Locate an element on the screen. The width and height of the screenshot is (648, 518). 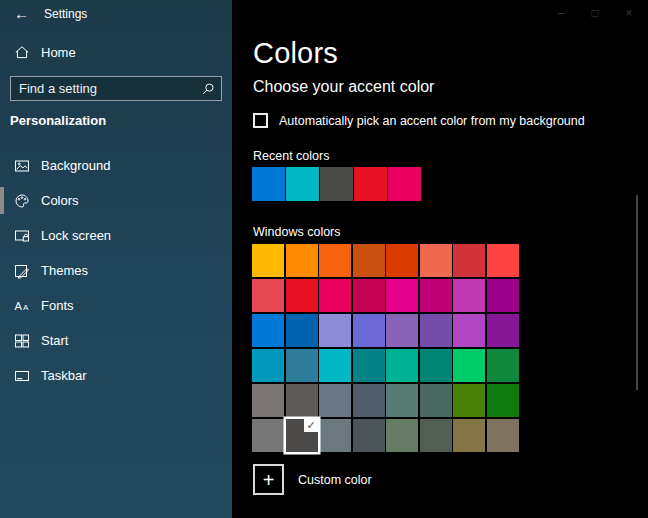
svg-text: A is located at coordinates (19, 306).